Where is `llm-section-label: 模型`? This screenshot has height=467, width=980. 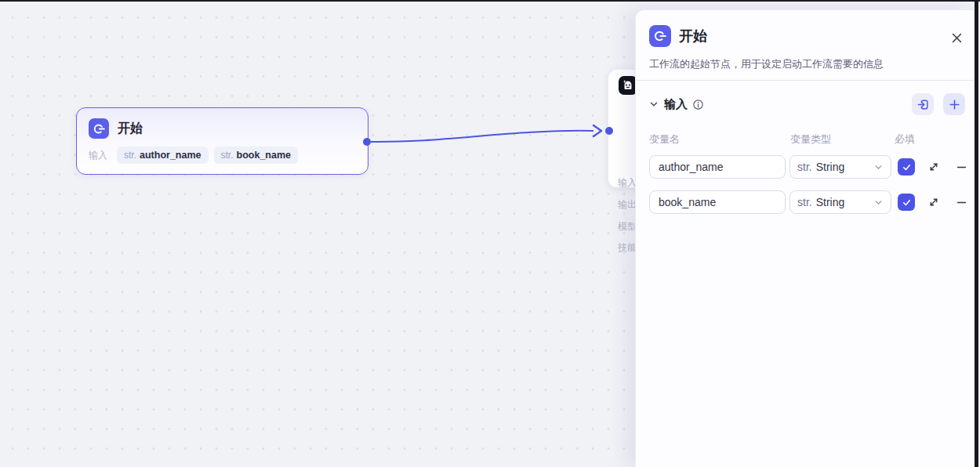 llm-section-label: 模型 is located at coordinates (627, 227).